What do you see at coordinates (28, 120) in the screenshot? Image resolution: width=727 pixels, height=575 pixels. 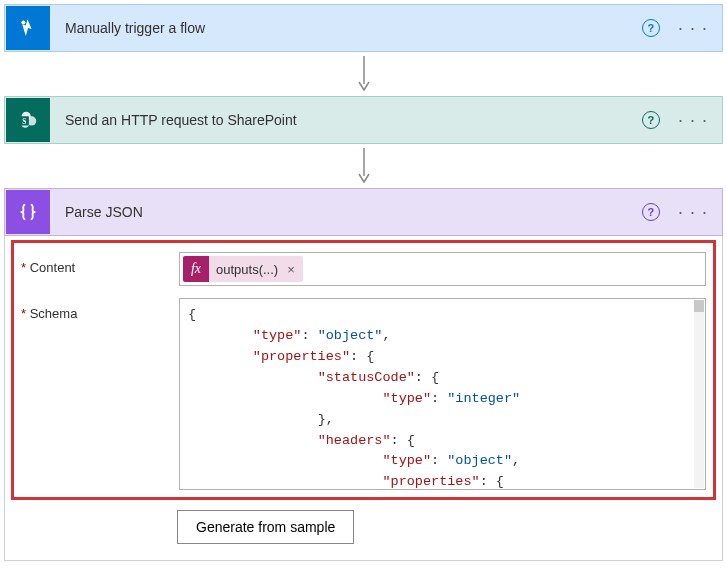 I see `sharepoint-icon: S` at bounding box center [28, 120].